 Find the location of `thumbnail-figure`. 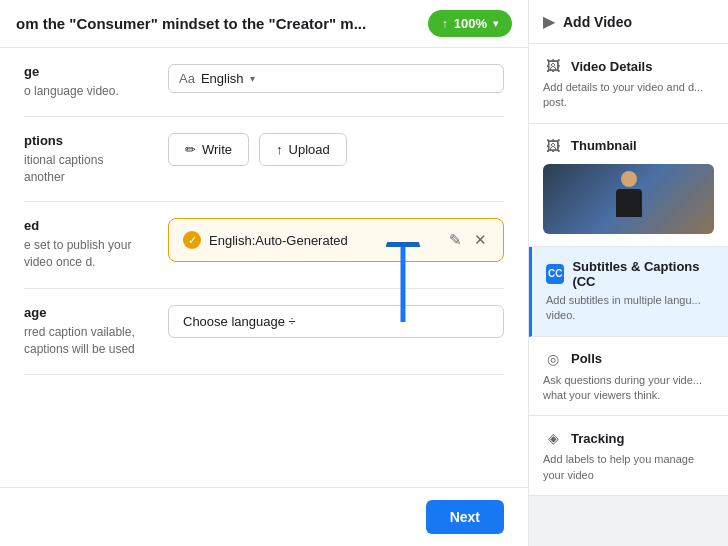

thumbnail-figure is located at coordinates (629, 198).